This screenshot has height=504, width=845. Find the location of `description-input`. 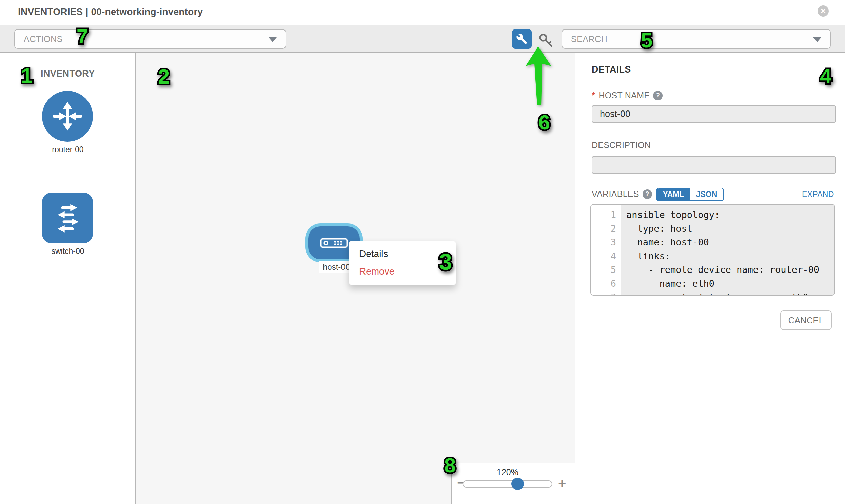

description-input is located at coordinates (714, 165).